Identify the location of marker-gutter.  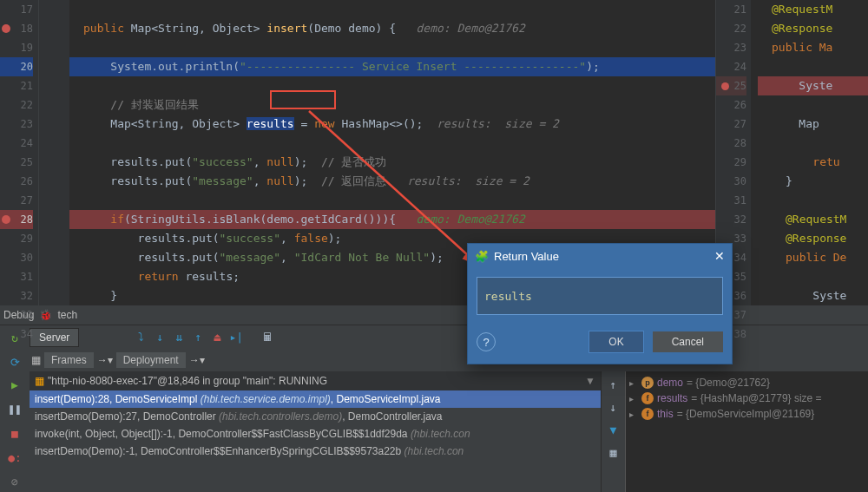
(54, 153).